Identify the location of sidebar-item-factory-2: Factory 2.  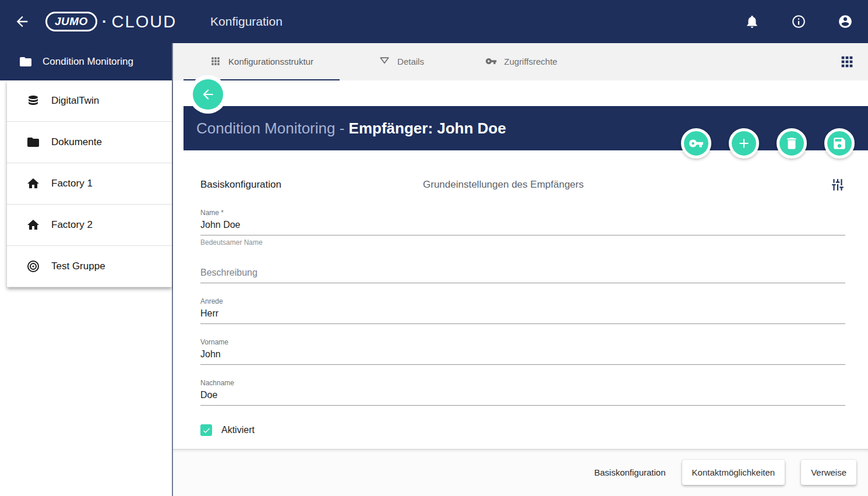
(90, 225).